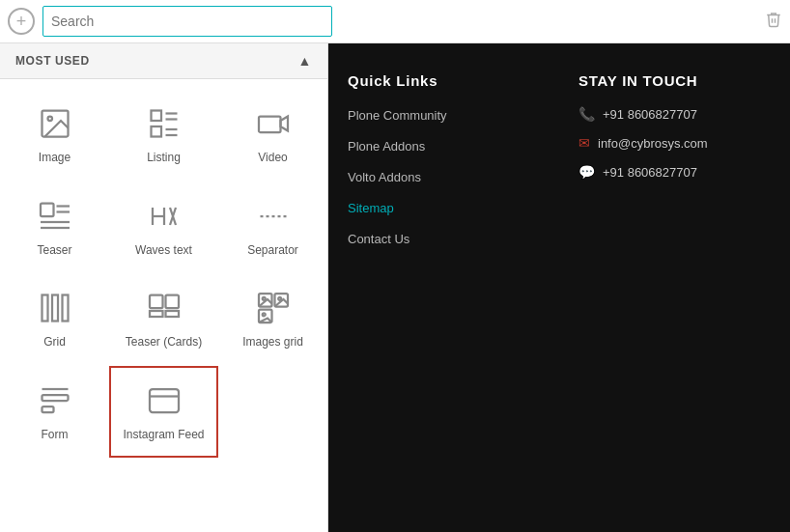 The width and height of the screenshot is (790, 532). I want to click on quick-links-list: Plone Community Plone Addons Volto Addon…, so click(444, 177).